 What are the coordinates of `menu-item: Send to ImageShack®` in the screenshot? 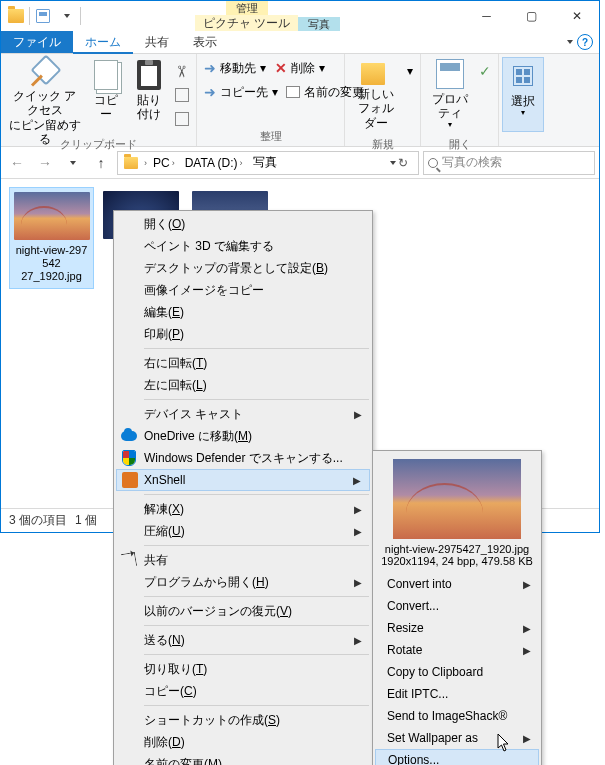 It's located at (457, 716).